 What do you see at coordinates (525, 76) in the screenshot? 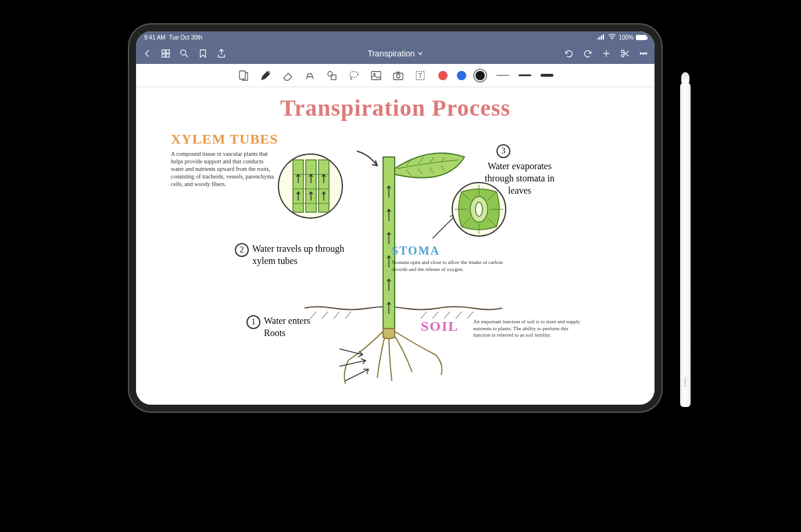
I see `stroke-medium` at bounding box center [525, 76].